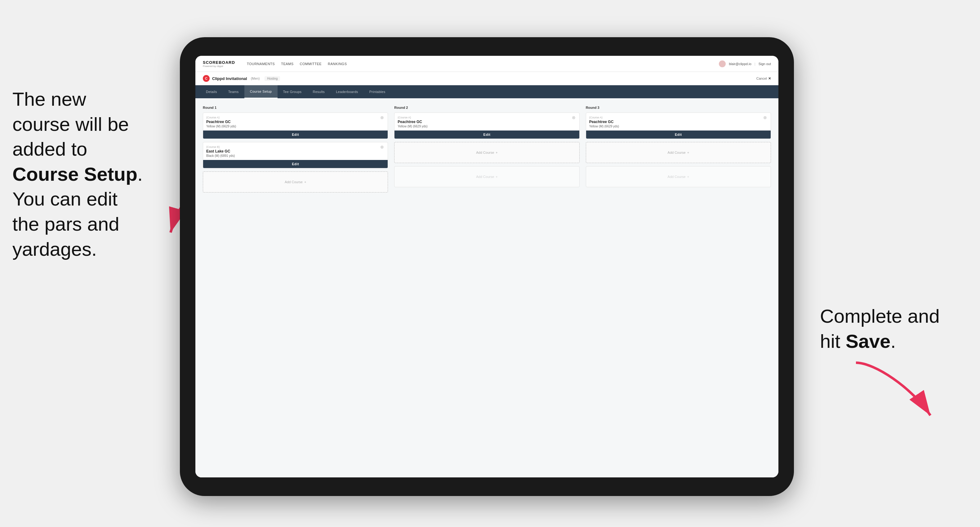  I want to click on tournament-type: (Men), so click(255, 78).